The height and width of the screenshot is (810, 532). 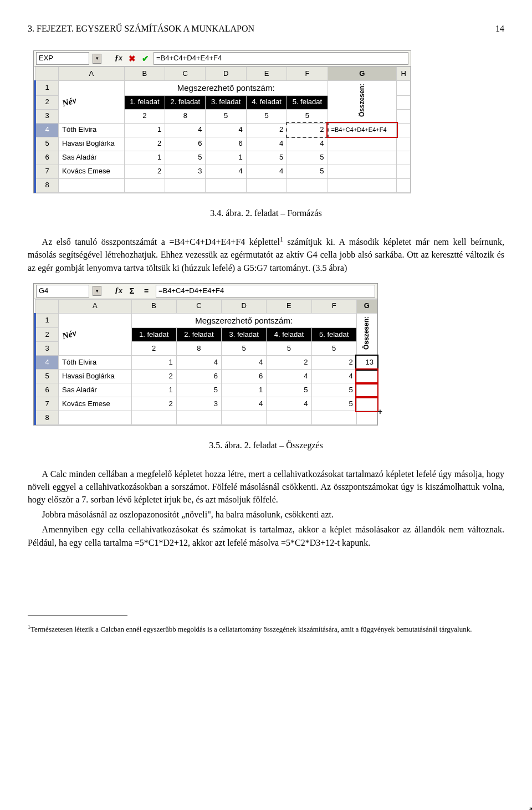 I want to click on row-header: 7, so click(x=47, y=172).